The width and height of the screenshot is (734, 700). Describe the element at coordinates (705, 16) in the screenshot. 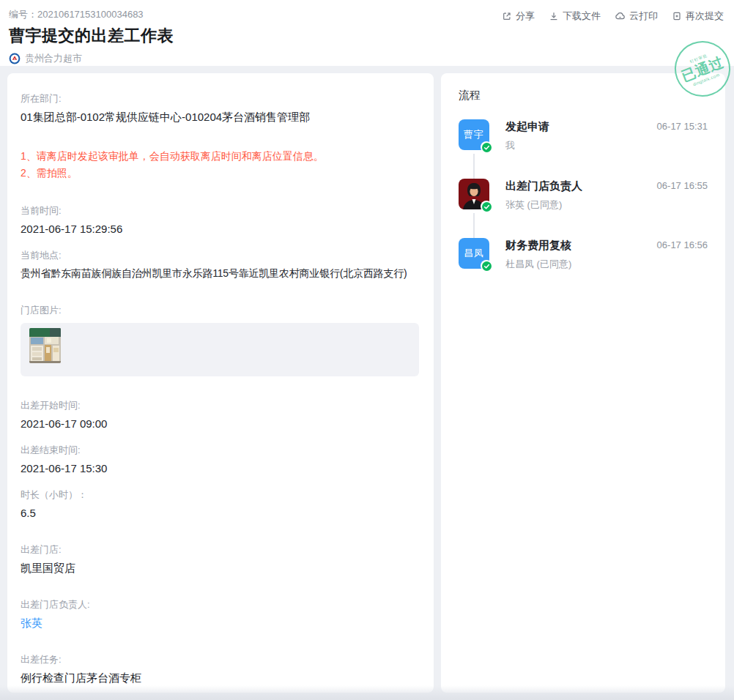

I see `resubmit-label: 再次提交` at that location.